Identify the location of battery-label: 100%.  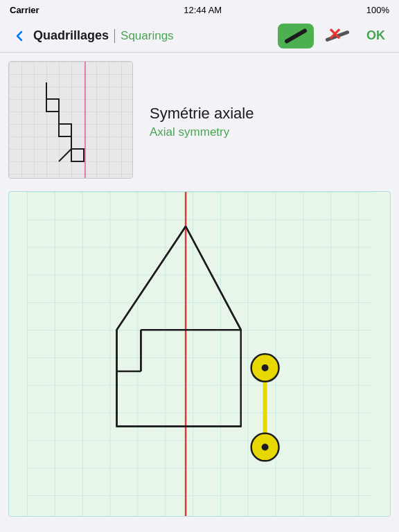
(378, 10).